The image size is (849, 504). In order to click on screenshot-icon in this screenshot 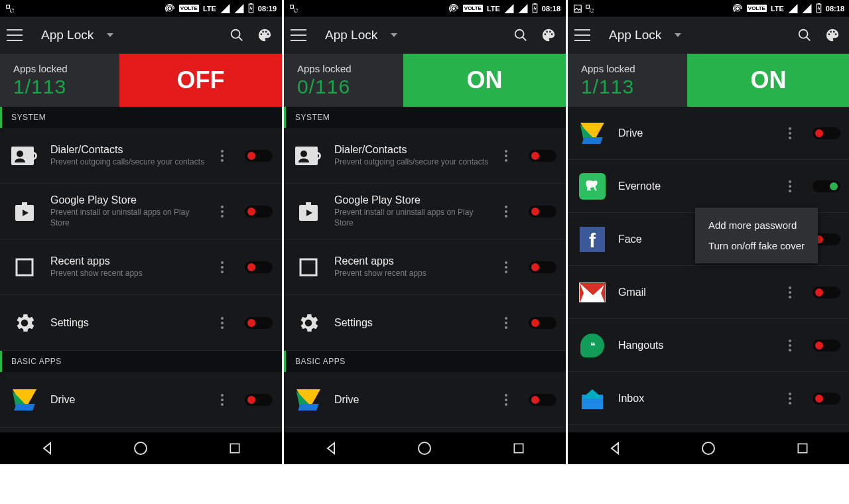, I will do `click(590, 9)`.